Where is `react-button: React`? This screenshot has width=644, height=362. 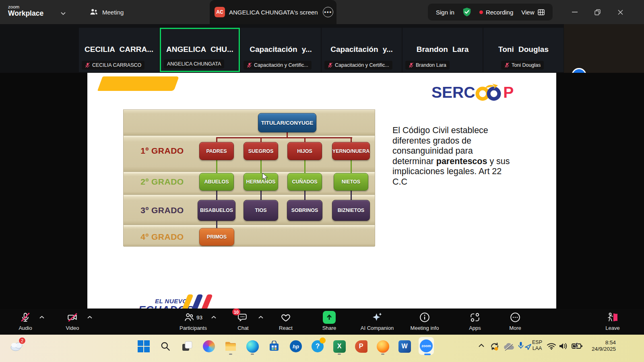
react-button: React is located at coordinates (286, 322).